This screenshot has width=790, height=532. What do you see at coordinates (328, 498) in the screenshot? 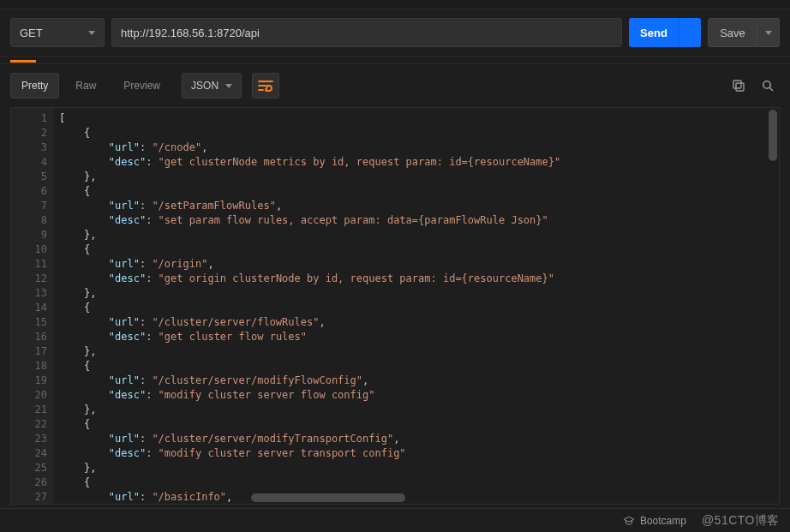
I see `horizontal-scrollbar` at bounding box center [328, 498].